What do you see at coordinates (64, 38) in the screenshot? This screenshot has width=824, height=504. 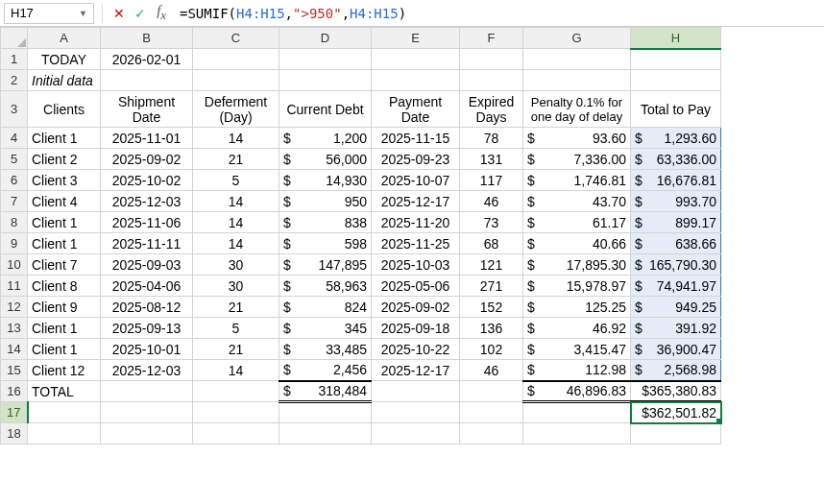 I see `col-header-a: A` at bounding box center [64, 38].